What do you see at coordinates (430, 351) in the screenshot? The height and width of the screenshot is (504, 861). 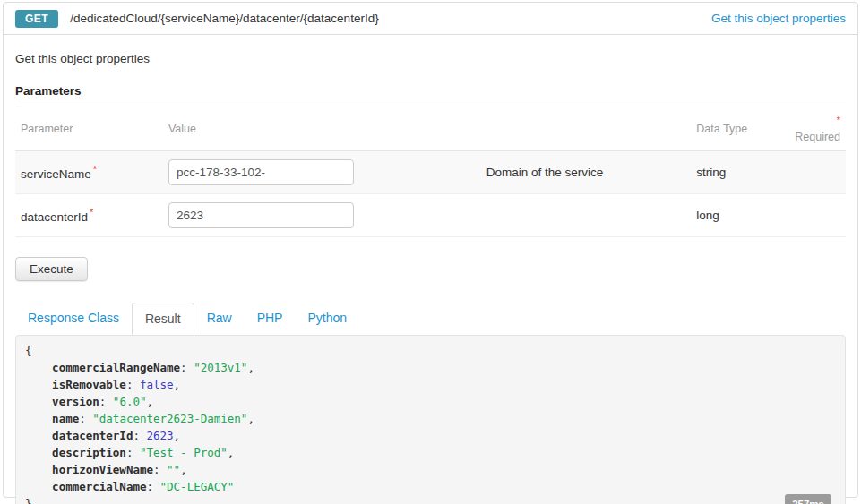 I see `code-line: {` at bounding box center [430, 351].